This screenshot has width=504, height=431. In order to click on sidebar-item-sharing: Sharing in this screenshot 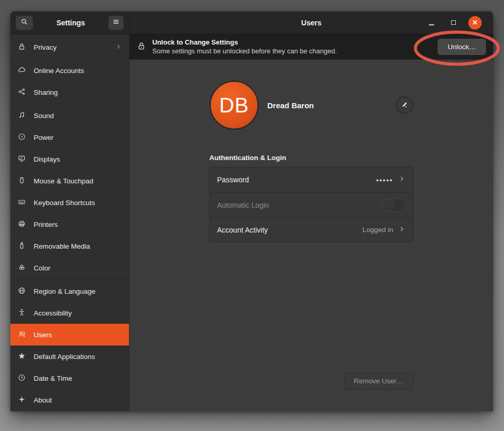, I will do `click(69, 92)`.